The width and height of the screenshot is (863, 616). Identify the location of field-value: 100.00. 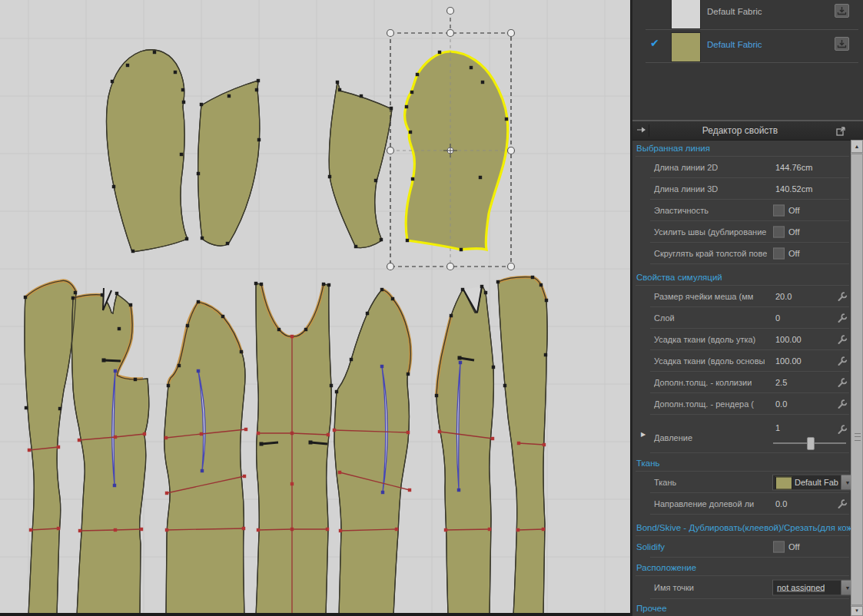
(788, 339).